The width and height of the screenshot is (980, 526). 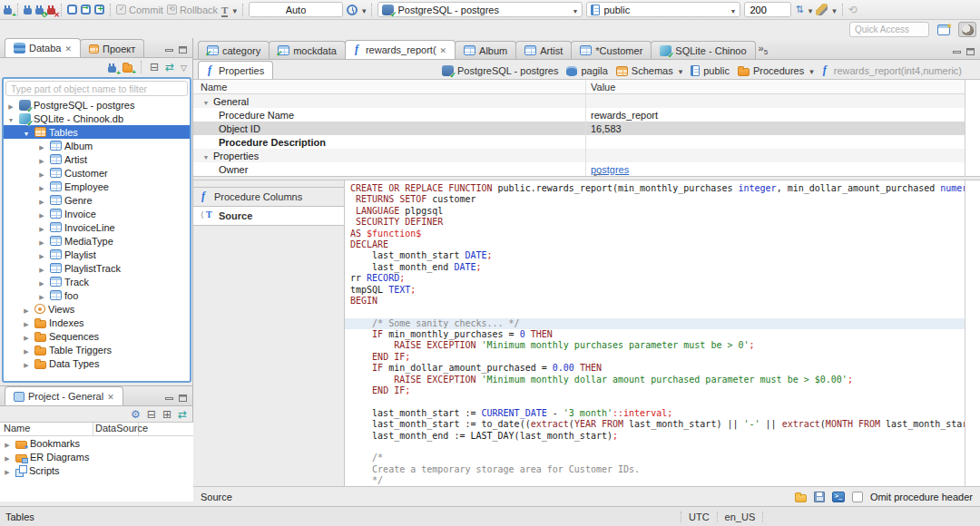 What do you see at coordinates (96, 227) in the screenshot?
I see `tree-item-invoiceline: InvoiceLine` at bounding box center [96, 227].